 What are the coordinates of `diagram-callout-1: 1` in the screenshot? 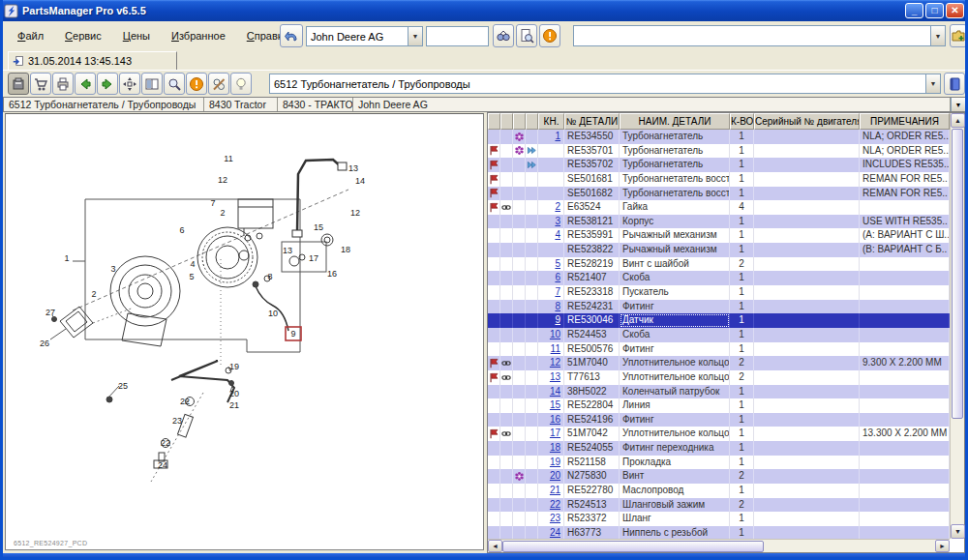 It's located at (66, 258).